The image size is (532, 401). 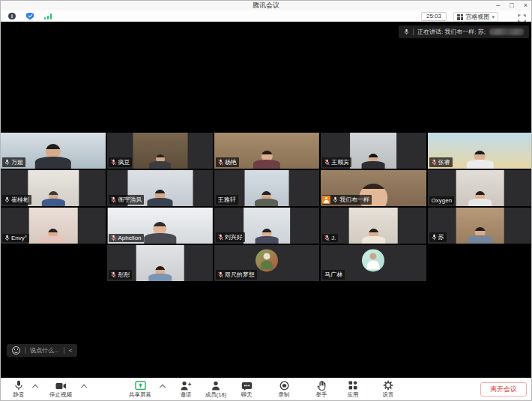 What do you see at coordinates (267, 263) in the screenshot?
I see `participant-tile: 咫尺的梦想` at bounding box center [267, 263].